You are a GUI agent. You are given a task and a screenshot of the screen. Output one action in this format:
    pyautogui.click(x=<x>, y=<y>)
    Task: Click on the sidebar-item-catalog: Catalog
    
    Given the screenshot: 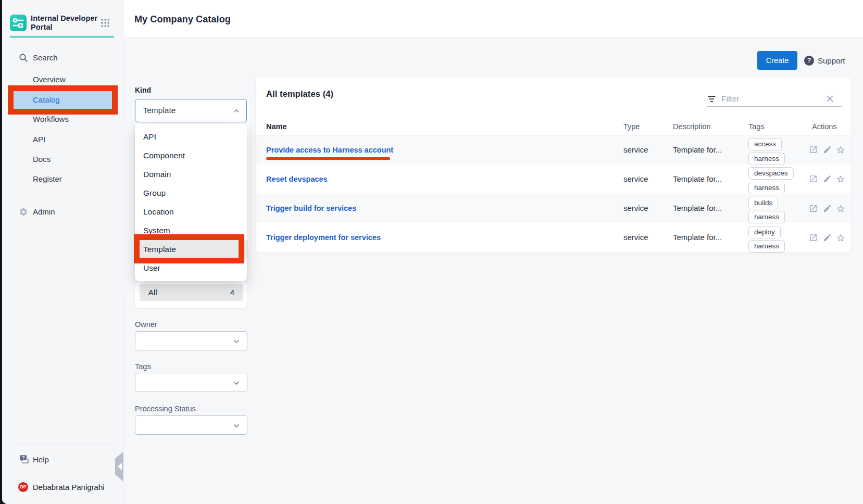 What is the action you would take?
    pyautogui.click(x=61, y=100)
    